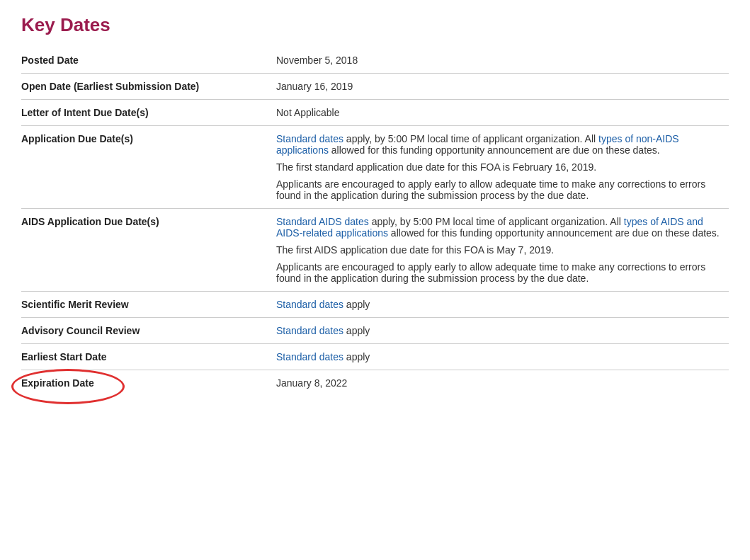  Describe the element at coordinates (503, 384) in the screenshot. I see `value-expiration-date: January 8, 2022` at that location.